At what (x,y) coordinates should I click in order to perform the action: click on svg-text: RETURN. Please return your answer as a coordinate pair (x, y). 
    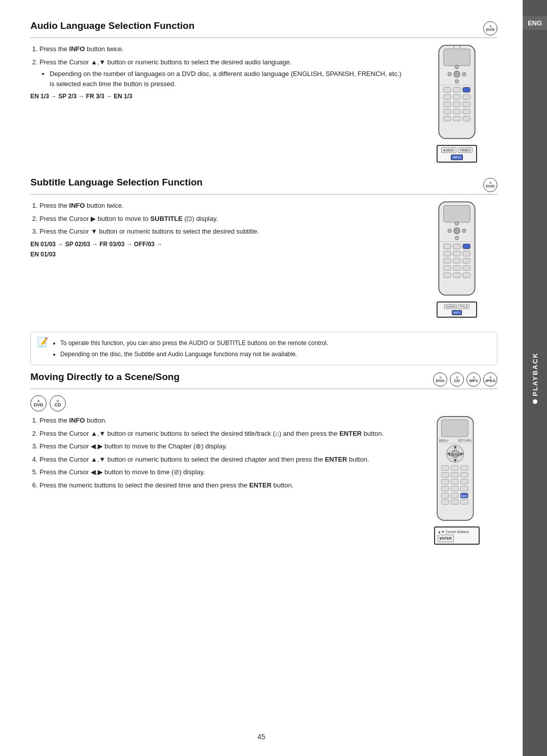
    Looking at the image, I should click on (465, 441).